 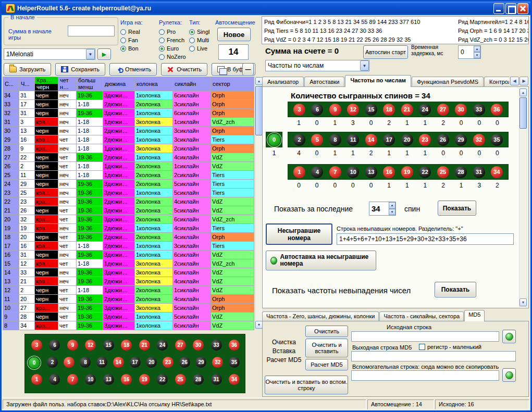 What do you see at coordinates (52, 363) in the screenshot?
I see `number-2: 2` at bounding box center [52, 363].